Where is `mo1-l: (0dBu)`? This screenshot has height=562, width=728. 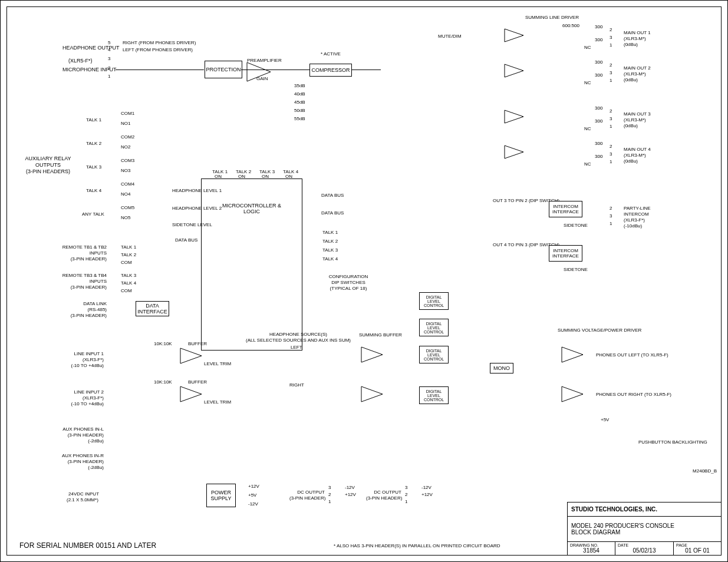
mo1-l: (0dBu) is located at coordinates (631, 45).